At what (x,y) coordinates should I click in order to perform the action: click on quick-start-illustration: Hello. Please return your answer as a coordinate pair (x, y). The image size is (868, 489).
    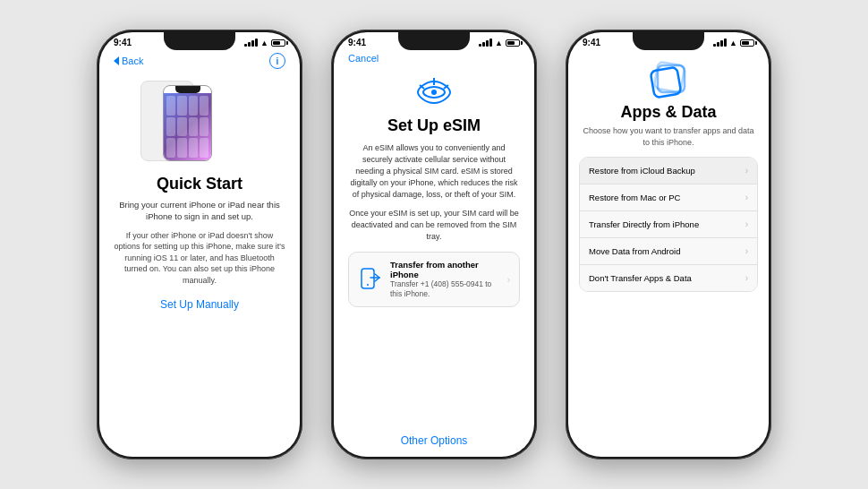
    Looking at the image, I should click on (200, 125).